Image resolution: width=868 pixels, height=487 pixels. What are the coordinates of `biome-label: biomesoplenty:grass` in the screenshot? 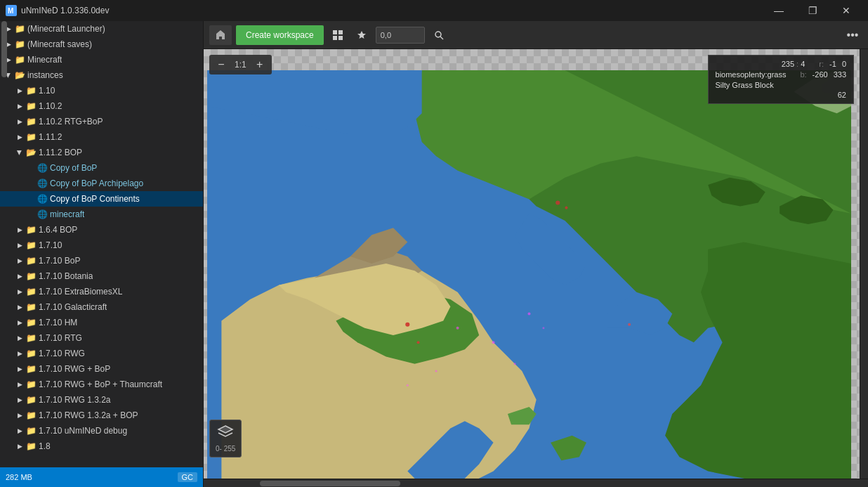 It's located at (751, 74).